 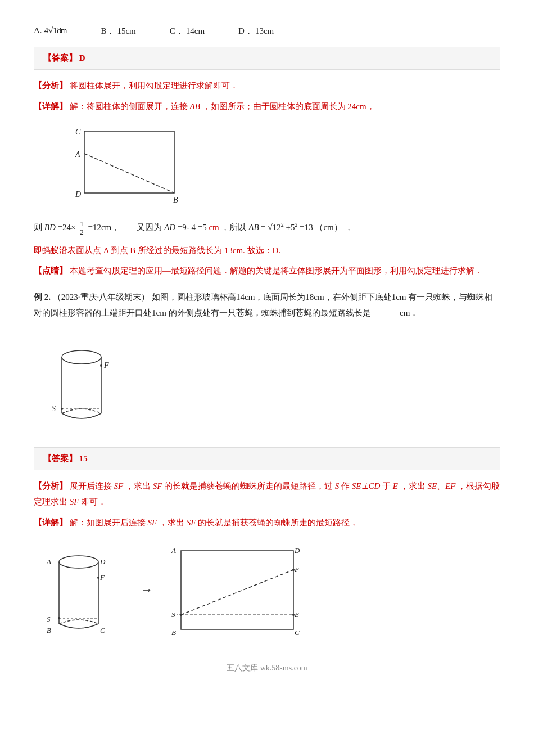 I want to click on example2-number: 例 2., so click(x=42, y=297).